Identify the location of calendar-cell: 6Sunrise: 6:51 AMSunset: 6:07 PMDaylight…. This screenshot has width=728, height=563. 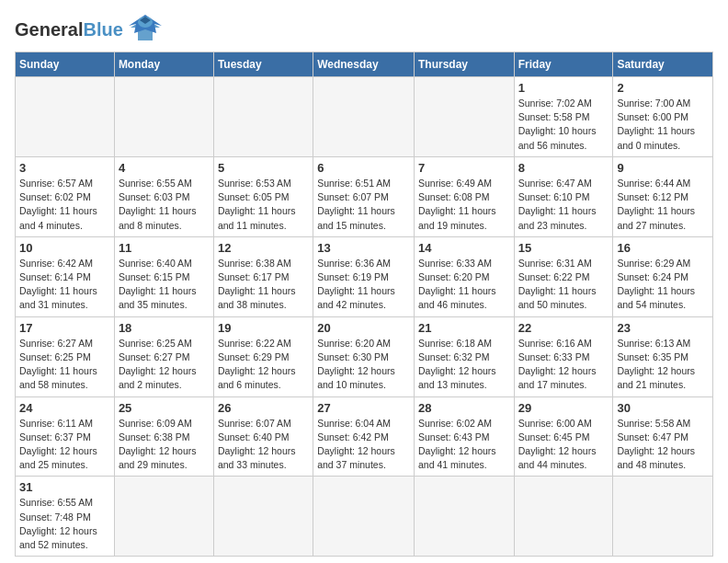
(364, 197).